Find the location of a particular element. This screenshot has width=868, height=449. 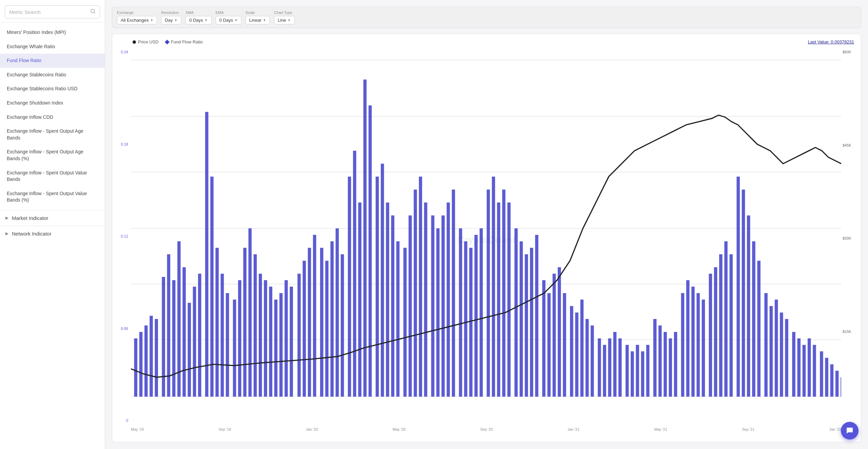

x-axis-label: May '19 is located at coordinates (137, 429).